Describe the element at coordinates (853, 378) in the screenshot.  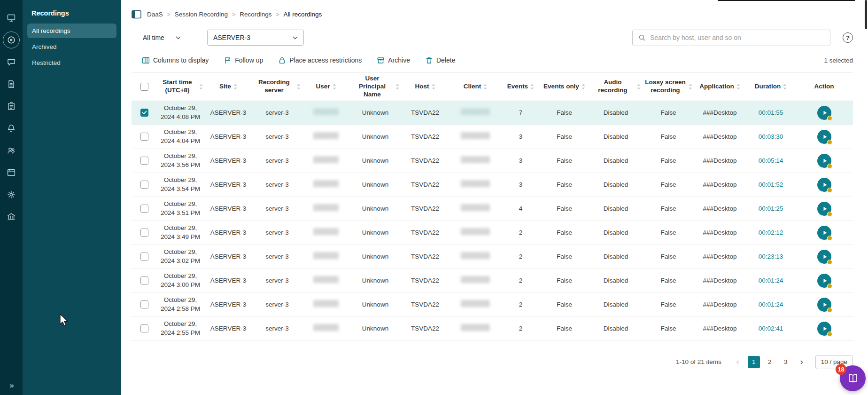
I see `assistant-button: 18` at that location.